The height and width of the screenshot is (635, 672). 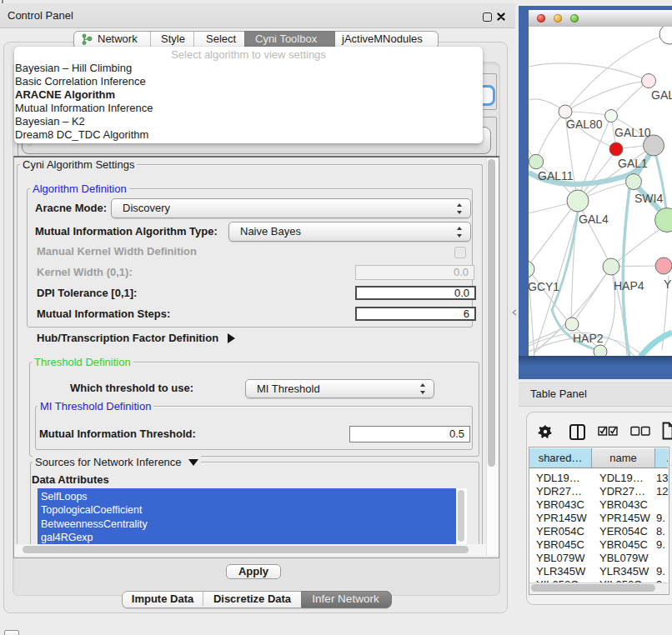 What do you see at coordinates (668, 284) in the screenshot?
I see `svg-text: Y` at bounding box center [668, 284].